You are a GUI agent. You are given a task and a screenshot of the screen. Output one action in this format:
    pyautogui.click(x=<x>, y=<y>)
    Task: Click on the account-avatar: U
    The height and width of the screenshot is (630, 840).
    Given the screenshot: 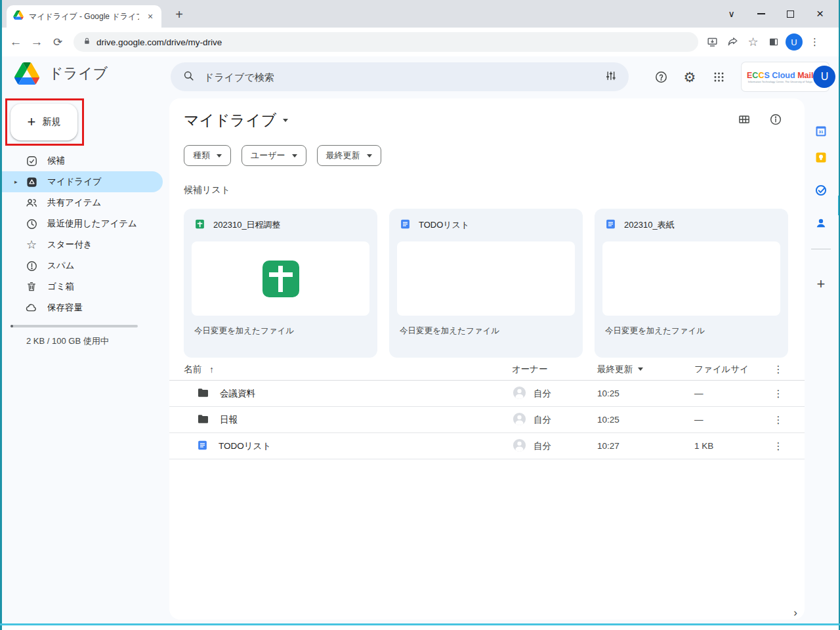 What is the action you would take?
    pyautogui.click(x=824, y=77)
    